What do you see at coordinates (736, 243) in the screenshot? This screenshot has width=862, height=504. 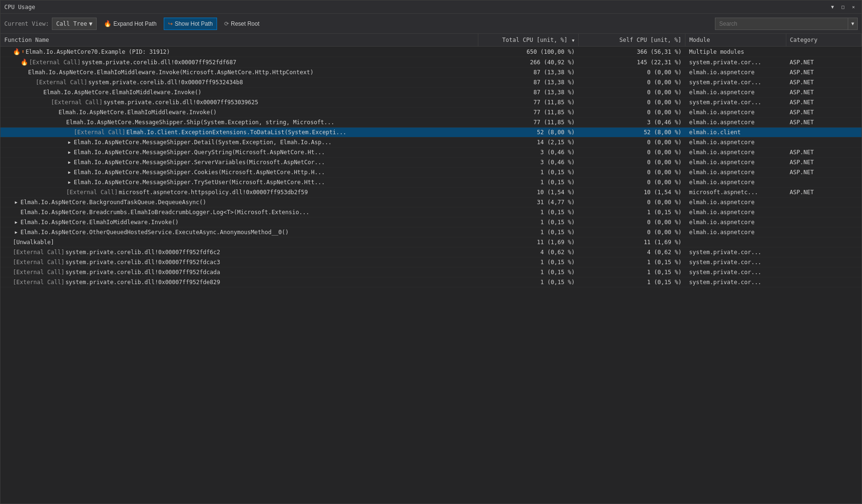 I see `module-cell` at bounding box center [736, 243].